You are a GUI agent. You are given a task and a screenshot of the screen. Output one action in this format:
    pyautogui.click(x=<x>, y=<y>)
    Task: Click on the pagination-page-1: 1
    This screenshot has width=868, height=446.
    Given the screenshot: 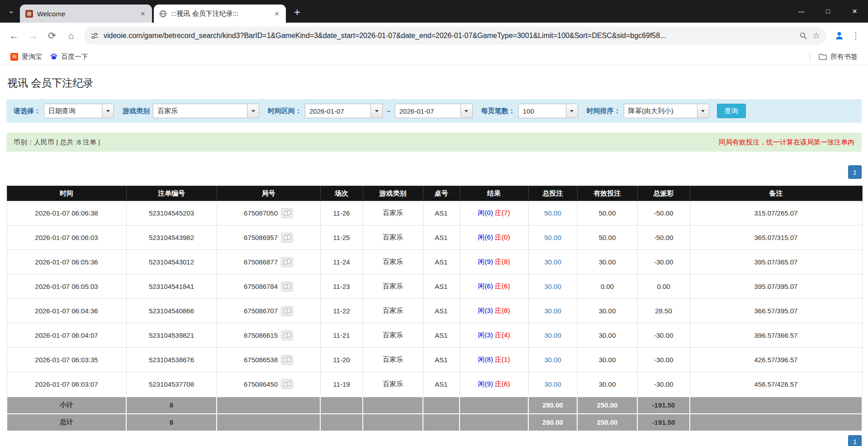 What is the action you would take?
    pyautogui.click(x=855, y=172)
    